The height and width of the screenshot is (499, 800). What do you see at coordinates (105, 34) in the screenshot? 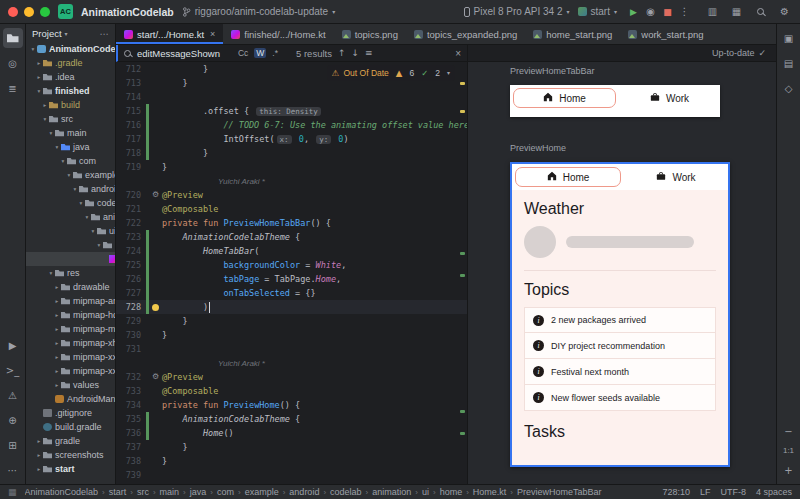
I see `panel-options-icon: ⋯` at bounding box center [105, 34].